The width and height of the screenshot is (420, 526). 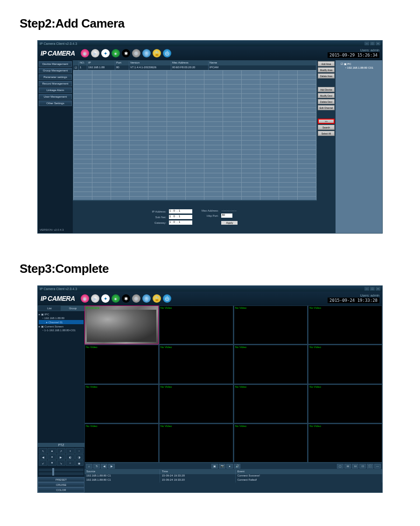 What do you see at coordinates (227, 216) in the screenshot?
I see `http-input: 80` at bounding box center [227, 216].